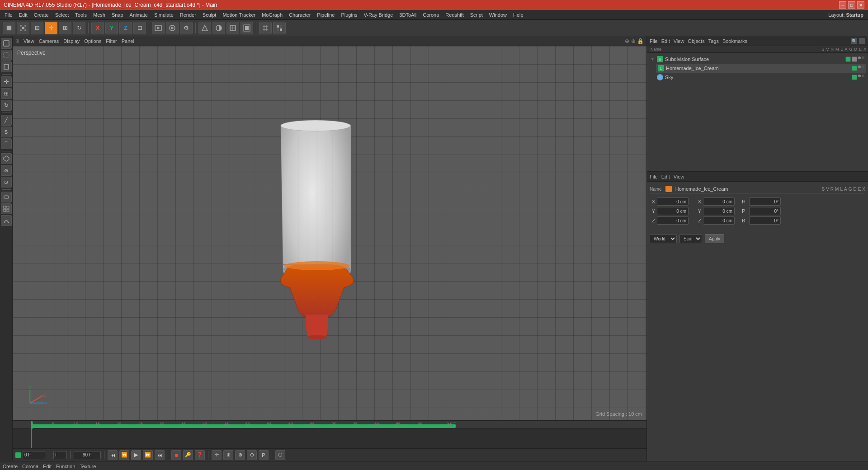  Describe the element at coordinates (6, 82) in the screenshot. I see `lt-move-btn: ✛` at that location.